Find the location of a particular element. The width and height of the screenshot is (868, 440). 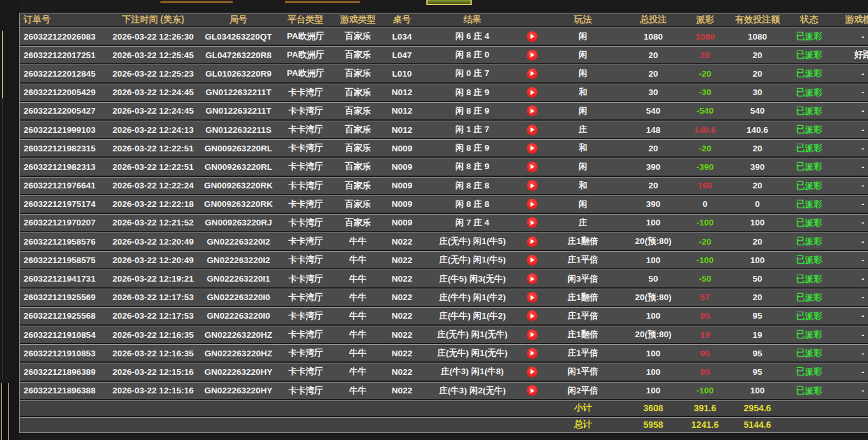

left-scrollbar-thumb is located at coordinates (3, 64).